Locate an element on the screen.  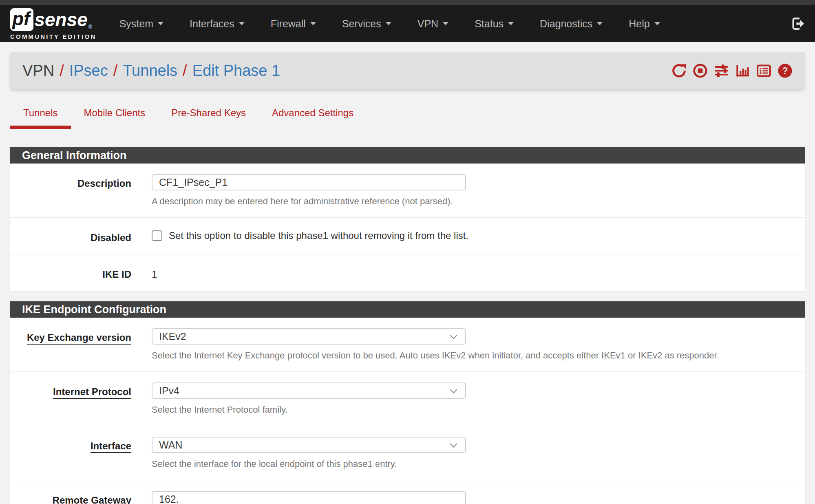
interface-select: WAN is located at coordinates (309, 445).